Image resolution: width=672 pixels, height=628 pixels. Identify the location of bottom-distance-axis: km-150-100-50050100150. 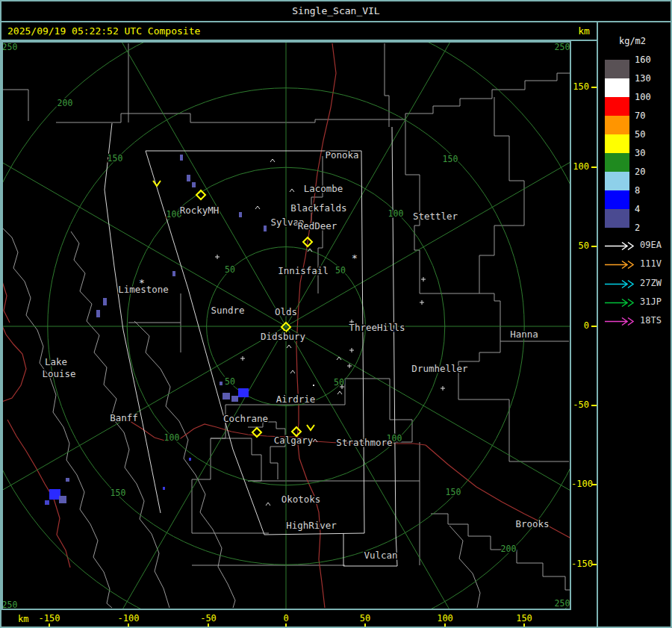
(299, 619).